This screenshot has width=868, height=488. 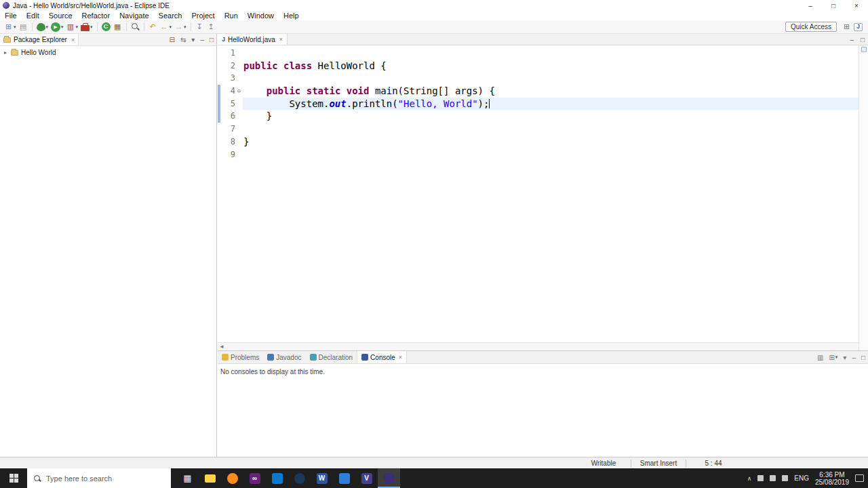 I want to click on code-token: HelloWorld {, so click(x=349, y=66).